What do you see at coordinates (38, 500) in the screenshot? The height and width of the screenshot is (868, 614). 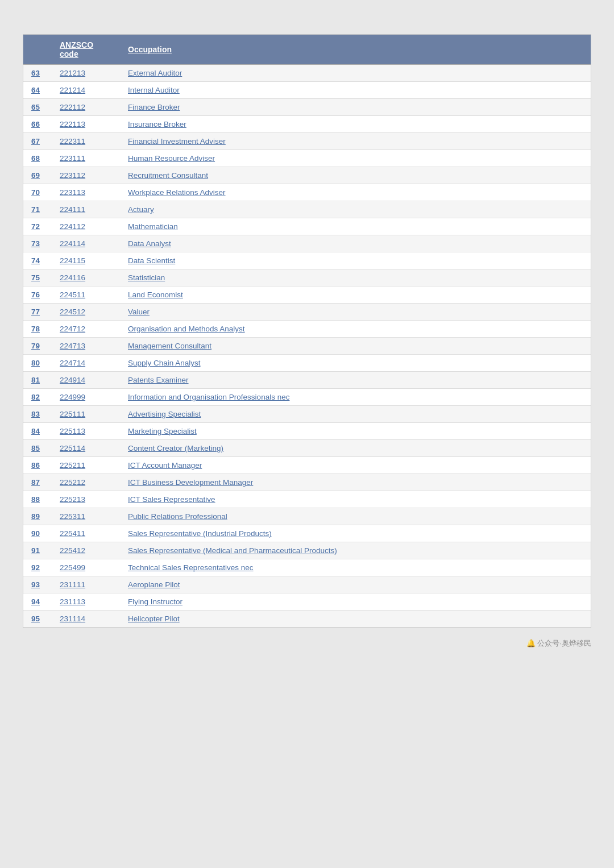 I see `row-number: 88` at bounding box center [38, 500].